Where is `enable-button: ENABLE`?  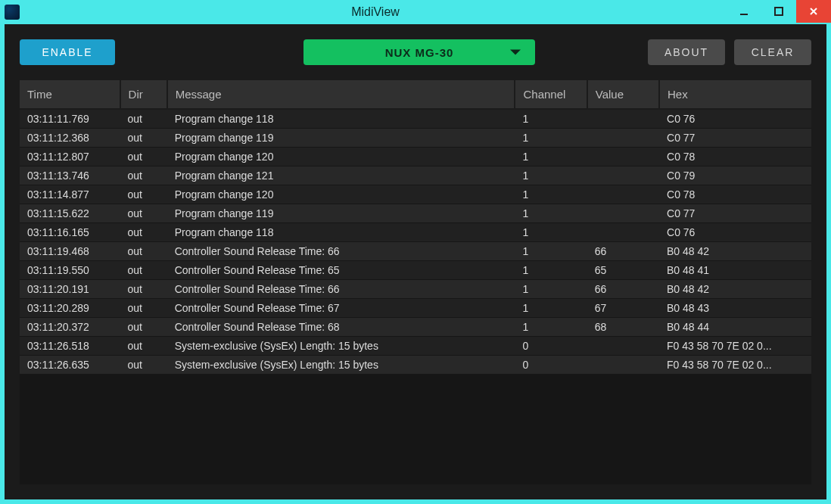 enable-button: ENABLE is located at coordinates (67, 52).